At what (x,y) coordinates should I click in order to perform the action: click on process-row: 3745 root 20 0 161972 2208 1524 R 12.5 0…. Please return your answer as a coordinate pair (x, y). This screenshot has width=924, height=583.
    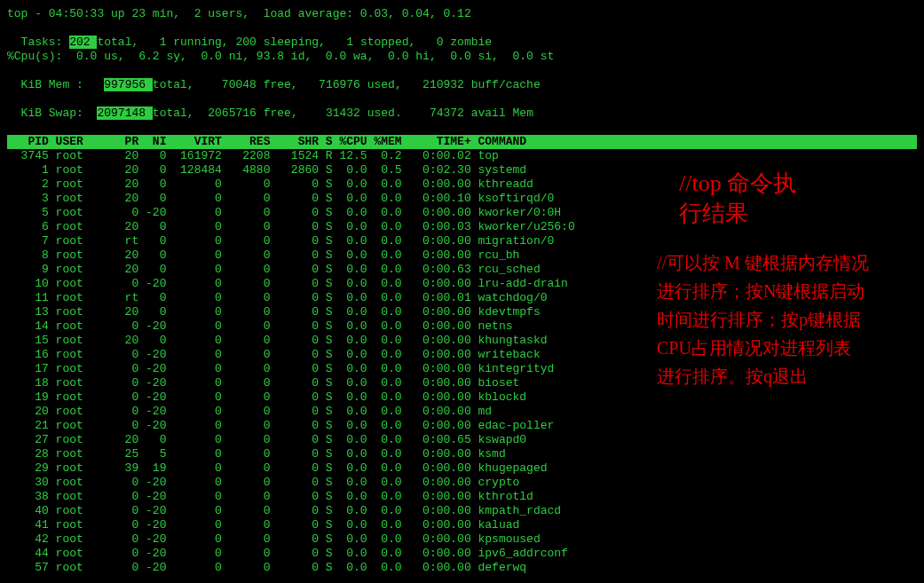
    Looking at the image, I should click on (462, 156).